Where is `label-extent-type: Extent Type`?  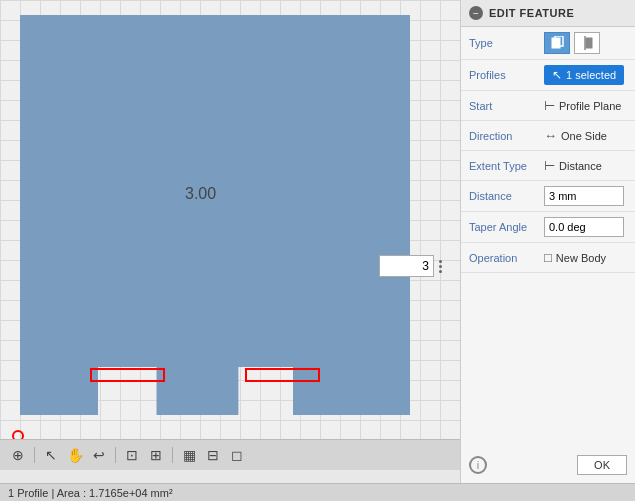
label-extent-type: Extent Type is located at coordinates (506, 166).